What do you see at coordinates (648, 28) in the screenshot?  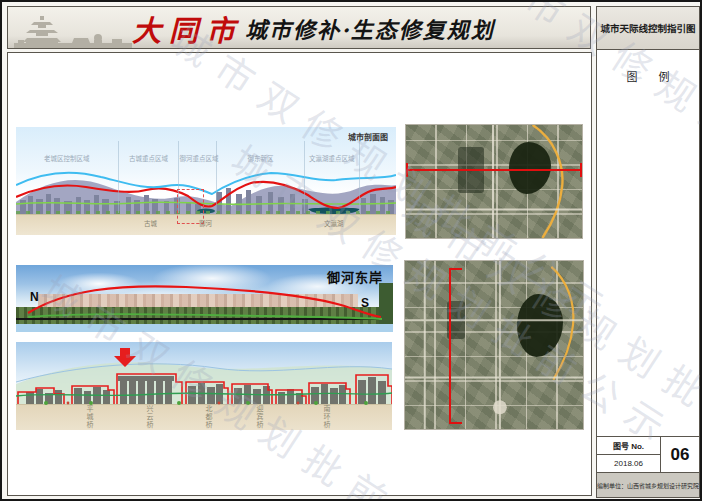 I see `sheet-name: 城市天际线控制指引图` at bounding box center [648, 28].